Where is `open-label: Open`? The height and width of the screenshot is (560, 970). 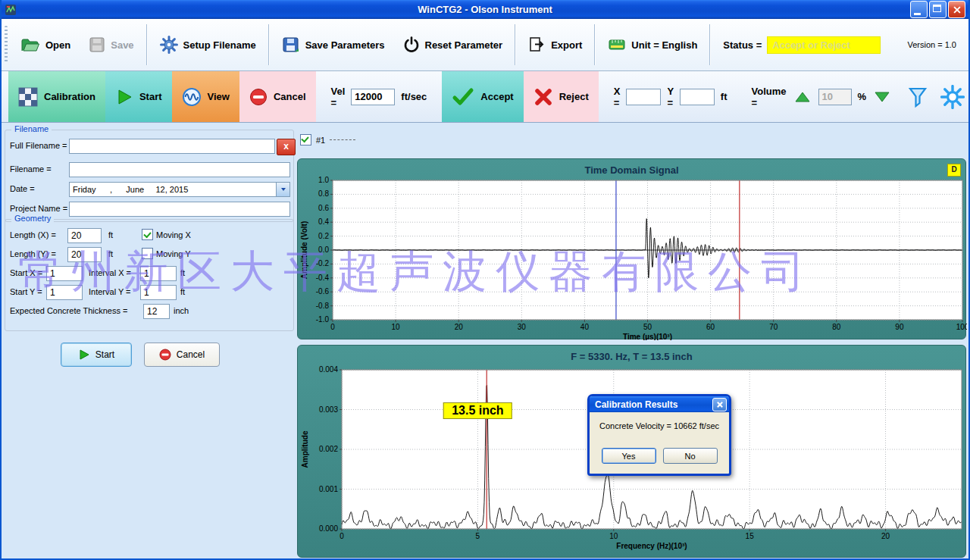 open-label: Open is located at coordinates (58, 45).